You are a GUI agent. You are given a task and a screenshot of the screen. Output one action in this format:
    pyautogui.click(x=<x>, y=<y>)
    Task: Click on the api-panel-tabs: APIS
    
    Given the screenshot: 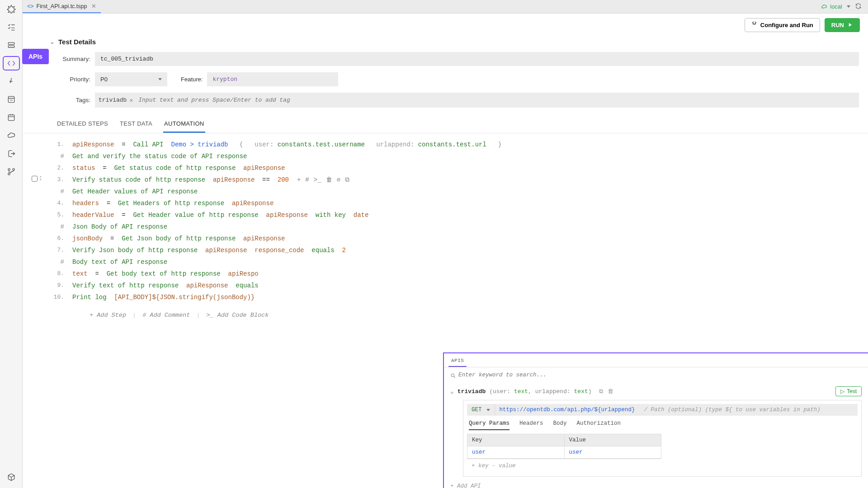 What is the action you would take?
    pyautogui.click(x=656, y=361)
    